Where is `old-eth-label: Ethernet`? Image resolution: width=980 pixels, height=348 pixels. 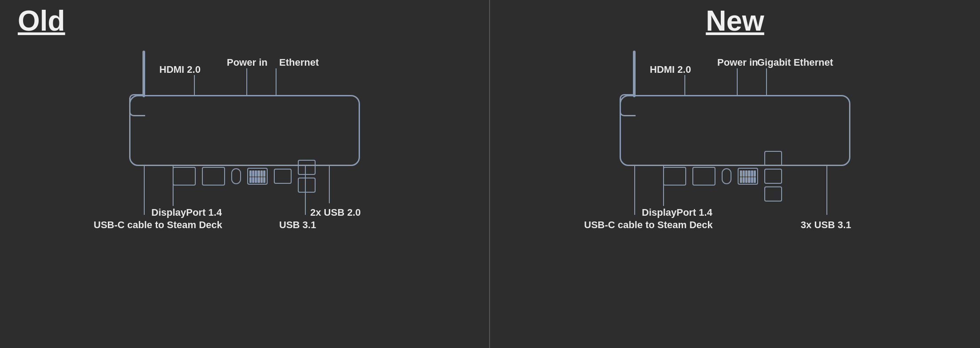 old-eth-label: Ethernet is located at coordinates (299, 63).